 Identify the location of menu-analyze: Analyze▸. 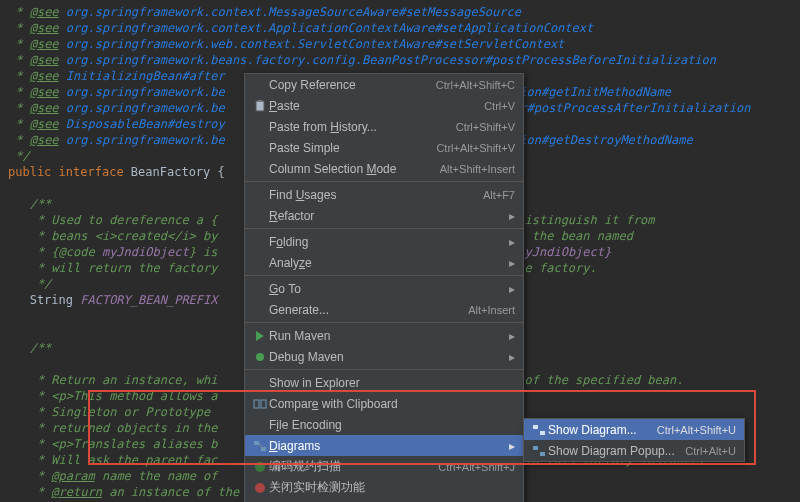
(384, 262).